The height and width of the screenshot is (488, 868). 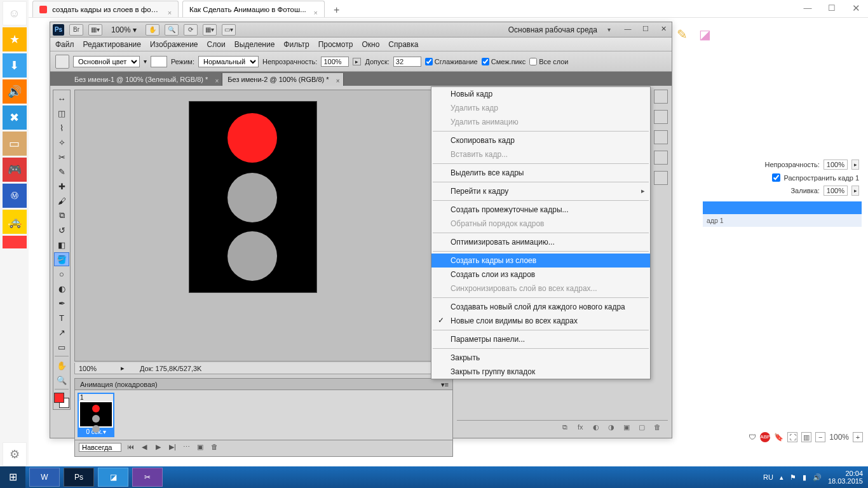 What do you see at coordinates (62, 288) in the screenshot?
I see `dodge-tool-icon: ◐` at bounding box center [62, 288].